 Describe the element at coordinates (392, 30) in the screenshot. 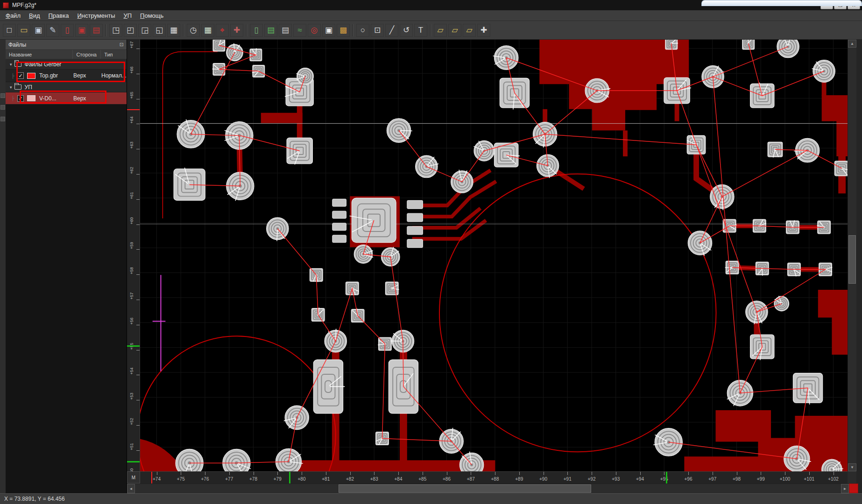

I see `line-tool-icon: ╱` at that location.